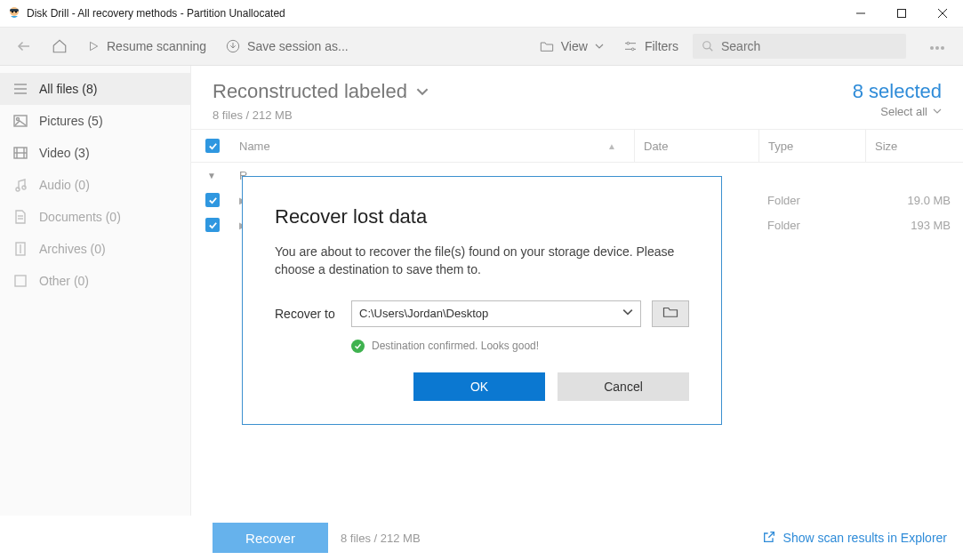  I want to click on music-icon, so click(20, 185).